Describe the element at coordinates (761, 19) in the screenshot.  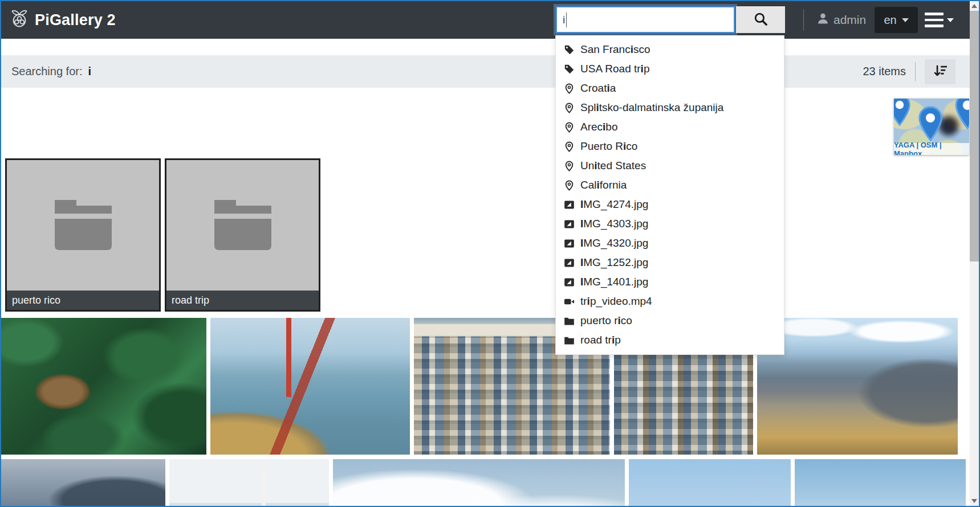
I see `search-button` at that location.